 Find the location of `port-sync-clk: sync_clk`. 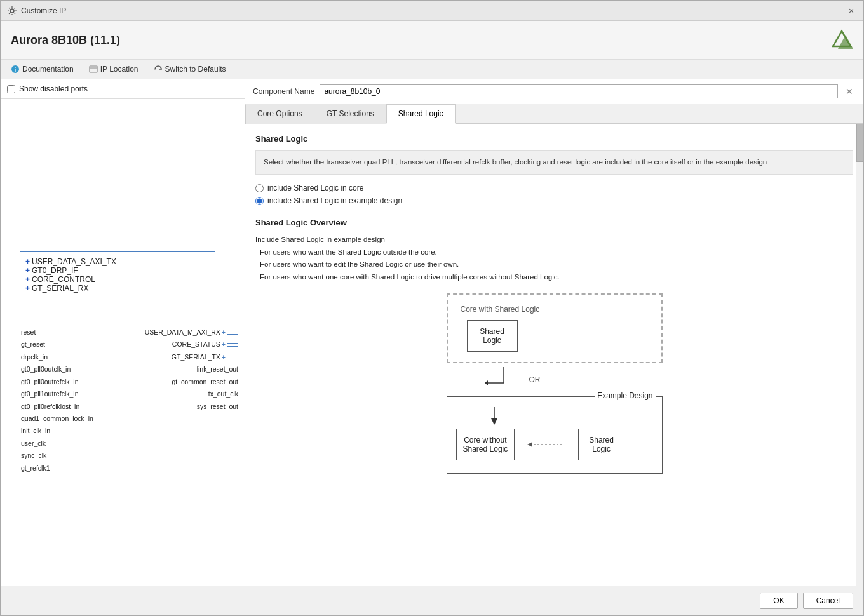

port-sync-clk: sync_clk is located at coordinates (57, 456).